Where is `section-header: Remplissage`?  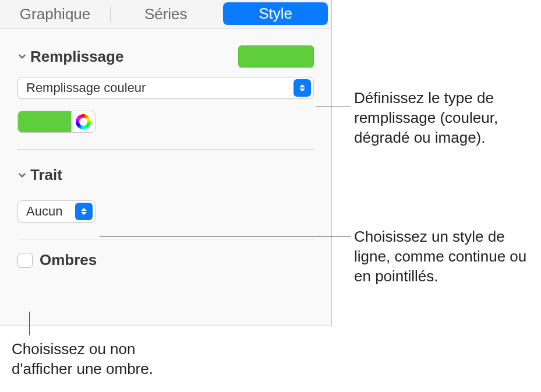 section-header: Remplissage is located at coordinates (165, 53).